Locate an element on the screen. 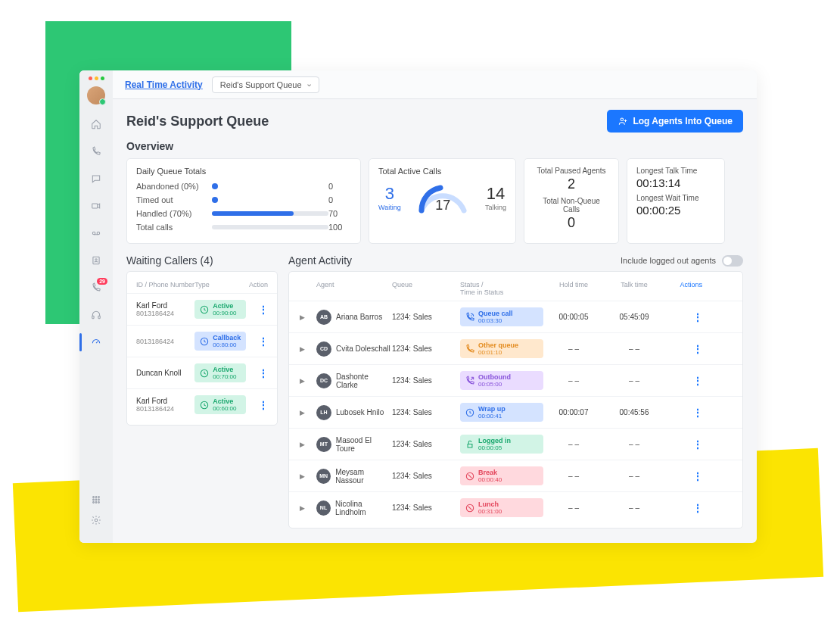  agent-avatar: MN is located at coordinates (324, 476).